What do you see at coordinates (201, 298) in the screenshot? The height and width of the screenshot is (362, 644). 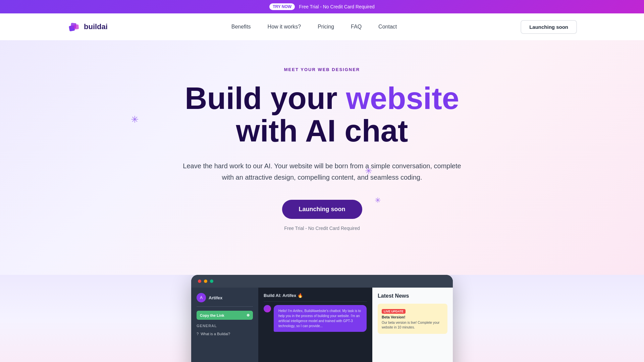 I see `sidebar-avatar-letter: A` at bounding box center [201, 298].